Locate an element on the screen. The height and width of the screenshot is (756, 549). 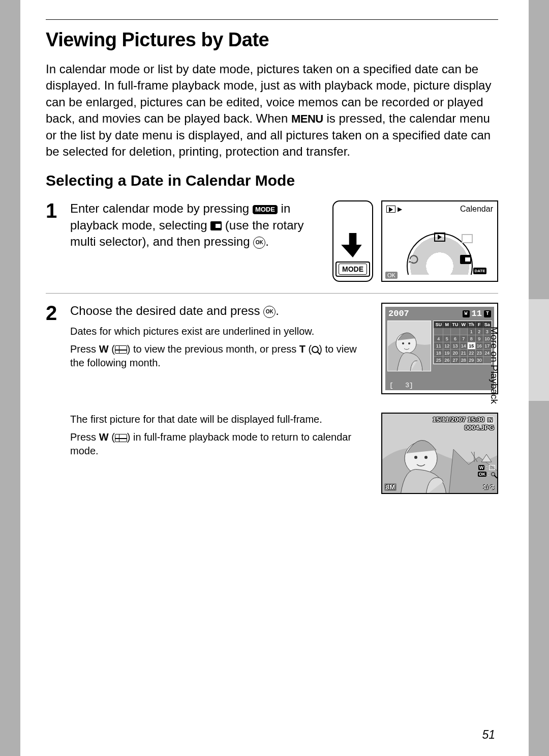
w-indicator: W is located at coordinates (482, 468).